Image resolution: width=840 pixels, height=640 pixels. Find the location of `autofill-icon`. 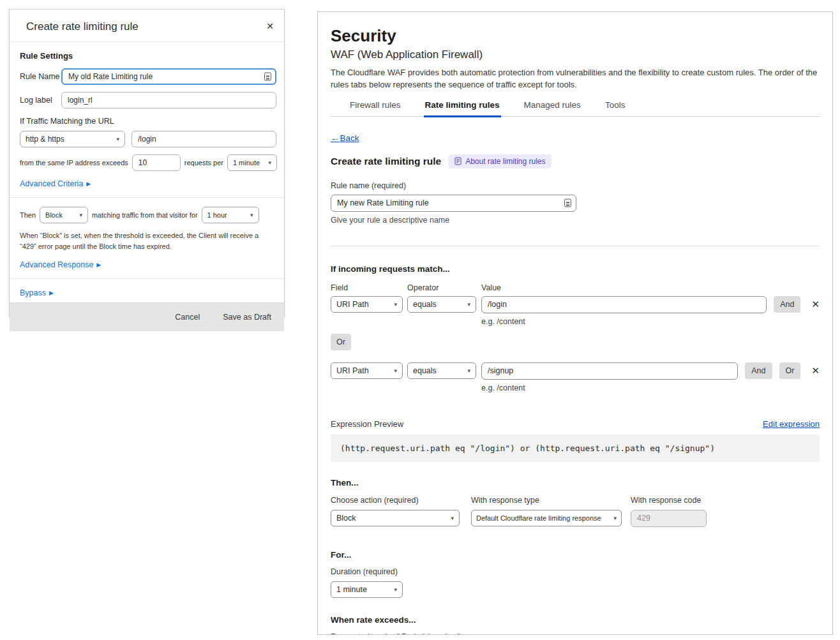

autofill-icon is located at coordinates (568, 203).